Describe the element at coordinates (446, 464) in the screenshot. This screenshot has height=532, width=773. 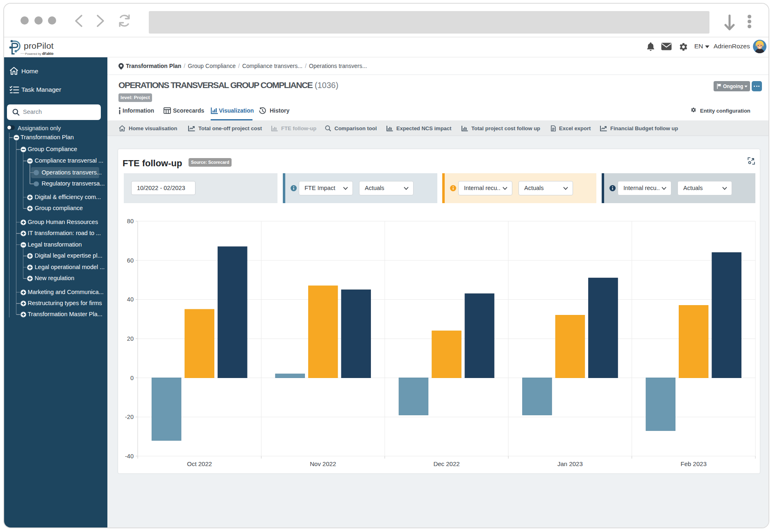
I see `svg-text: Dec 2022` at that location.